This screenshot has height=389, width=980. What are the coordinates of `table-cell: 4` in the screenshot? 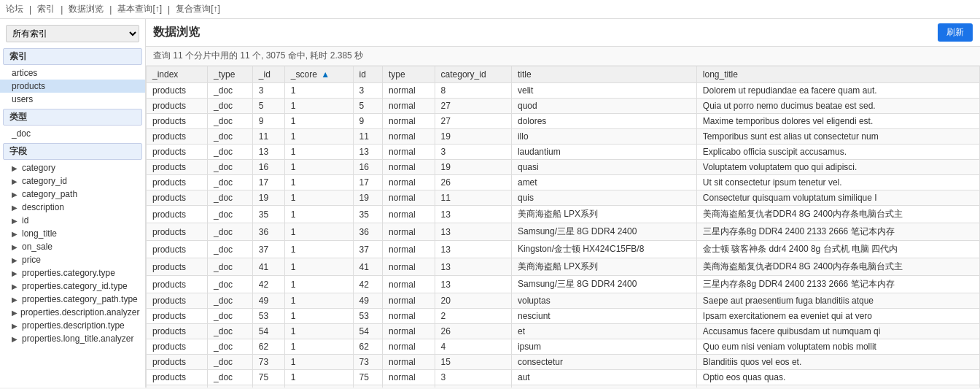 It's located at (472, 347).